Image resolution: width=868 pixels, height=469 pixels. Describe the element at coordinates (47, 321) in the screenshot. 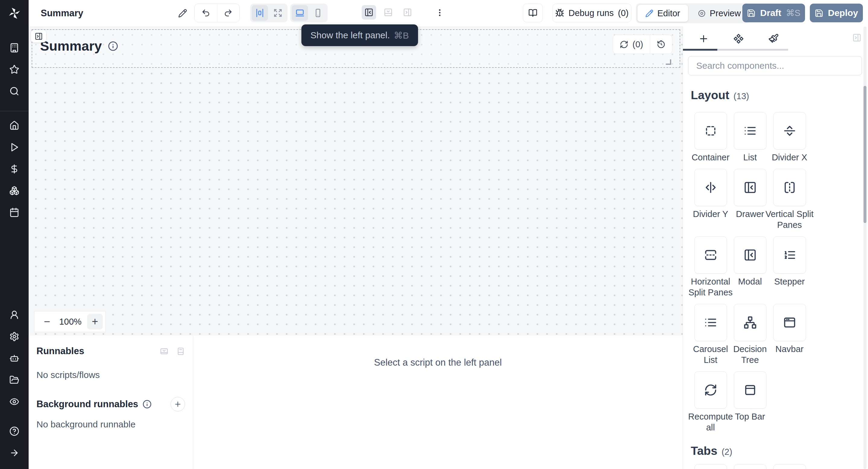

I see `zoom-out-button: −` at that location.